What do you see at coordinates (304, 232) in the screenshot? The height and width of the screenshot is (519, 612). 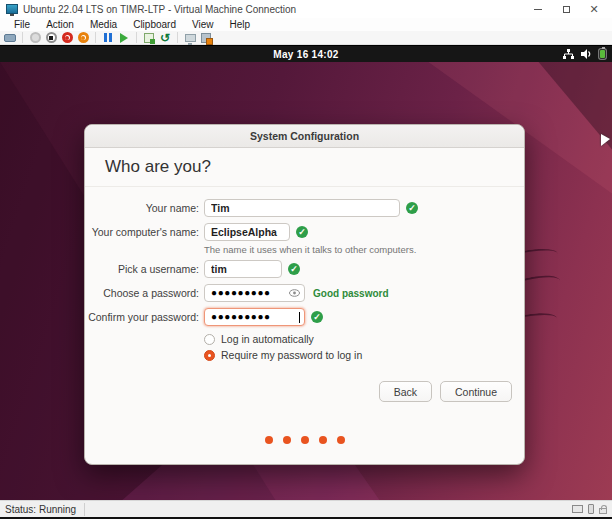 I see `computer-name-row: Your computer's name: ✓` at bounding box center [304, 232].